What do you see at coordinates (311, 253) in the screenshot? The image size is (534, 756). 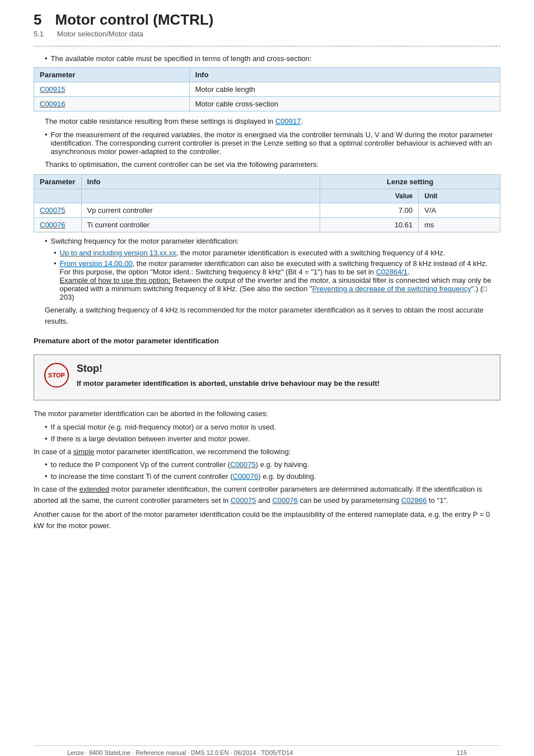 I see `version-bullet-1-suffix: , the motor parameter identification is …` at bounding box center [311, 253].